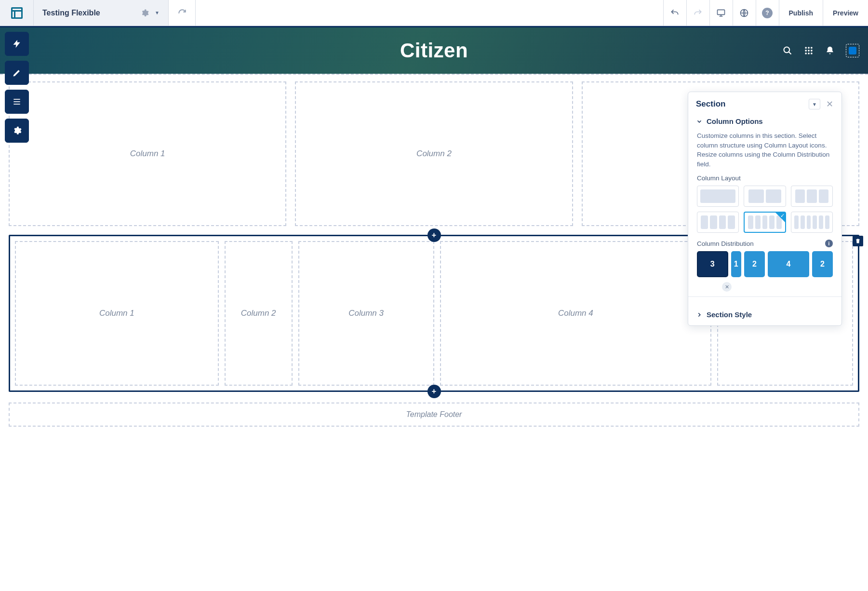  I want to click on page-name: Testing Flexible, so click(89, 13).